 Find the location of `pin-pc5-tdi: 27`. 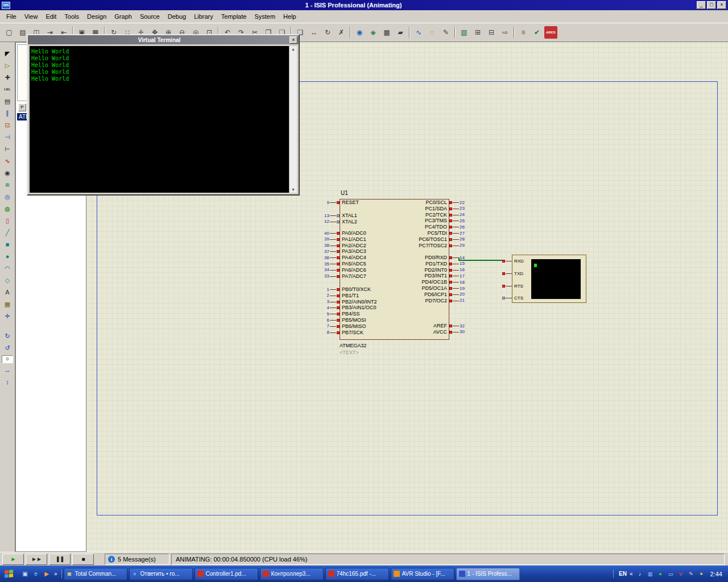

pin-pc5-tdi: 27 is located at coordinates (462, 233).